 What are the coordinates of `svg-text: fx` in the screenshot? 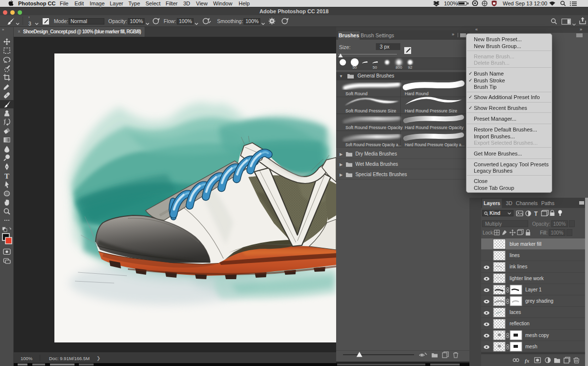 It's located at (527, 361).